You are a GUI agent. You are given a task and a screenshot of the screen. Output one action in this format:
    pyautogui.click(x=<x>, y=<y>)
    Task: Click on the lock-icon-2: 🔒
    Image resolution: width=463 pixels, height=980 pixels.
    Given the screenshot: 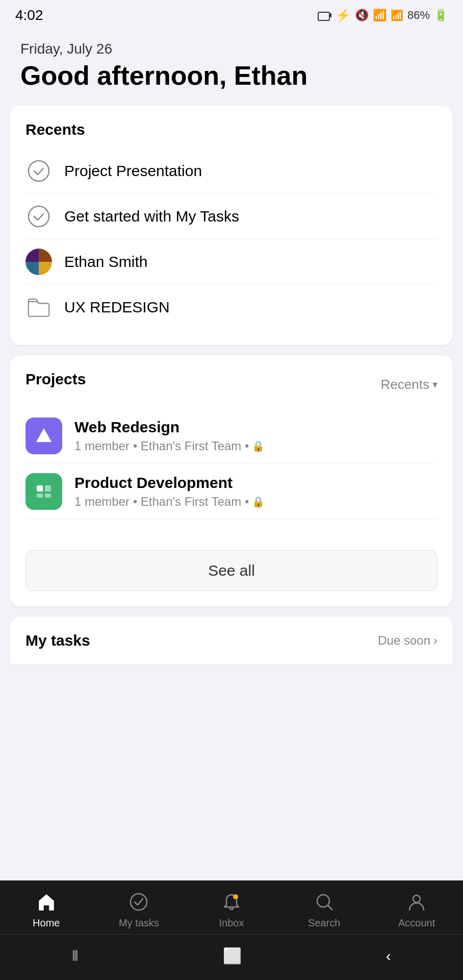 What is the action you would take?
    pyautogui.click(x=258, y=502)
    